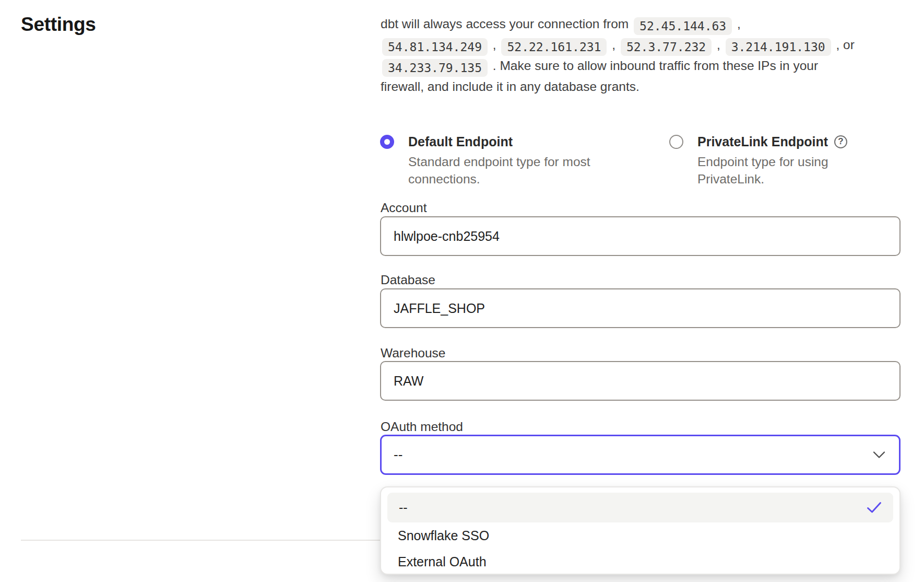 This screenshot has height=582, width=924. I want to click on intro-text: dbt will always access your connection f…, so click(506, 24).